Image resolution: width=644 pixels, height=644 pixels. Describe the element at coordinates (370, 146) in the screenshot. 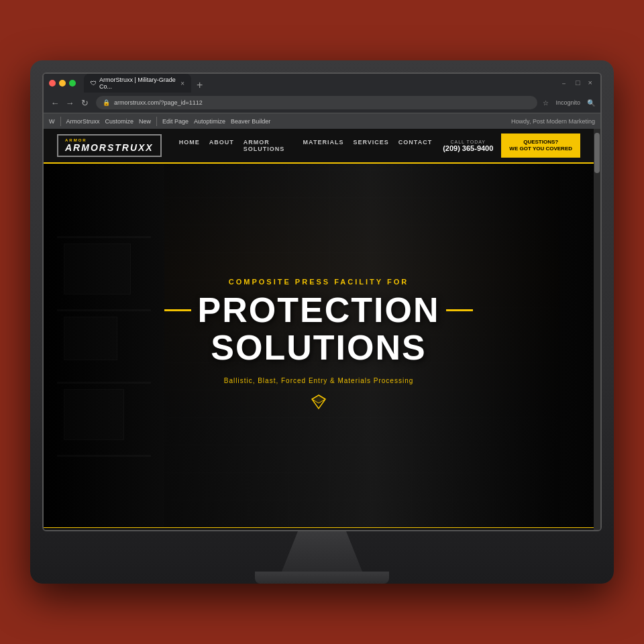

I see `nav-services: SERVICES` at that location.